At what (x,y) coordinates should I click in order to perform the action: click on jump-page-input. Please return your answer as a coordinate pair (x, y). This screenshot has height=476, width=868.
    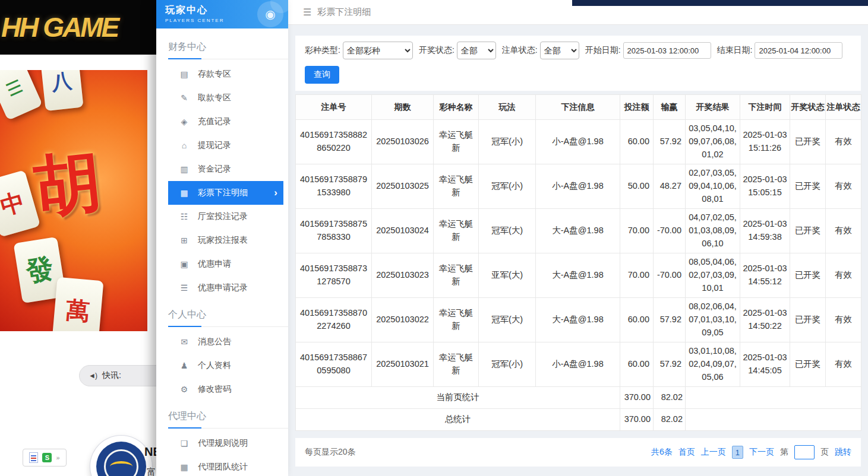
    Looking at the image, I should click on (804, 452).